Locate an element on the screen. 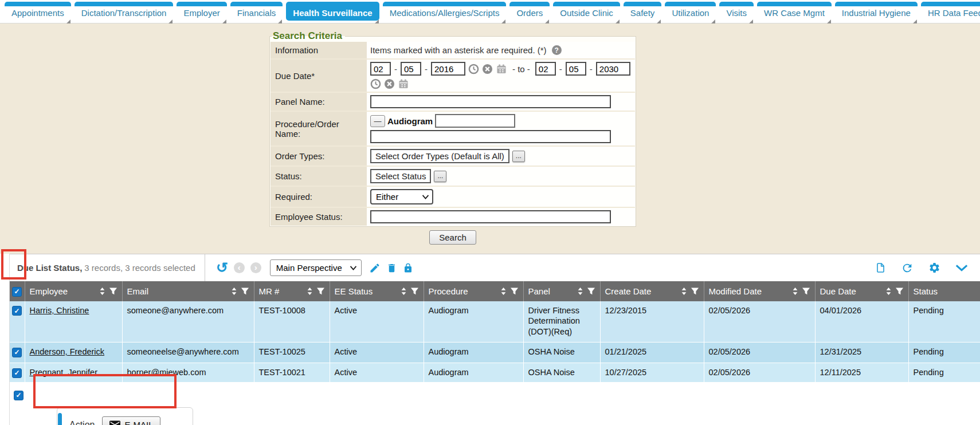 The image size is (980, 425). column-header-create-date: Create Date is located at coordinates (652, 291).